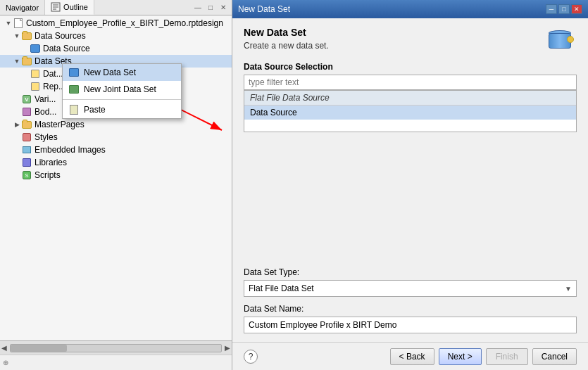 Image resolution: width=588 pixels, height=370 pixels. Describe the element at coordinates (8, 23) in the screenshot. I see `root-arrow: ▼` at that location.